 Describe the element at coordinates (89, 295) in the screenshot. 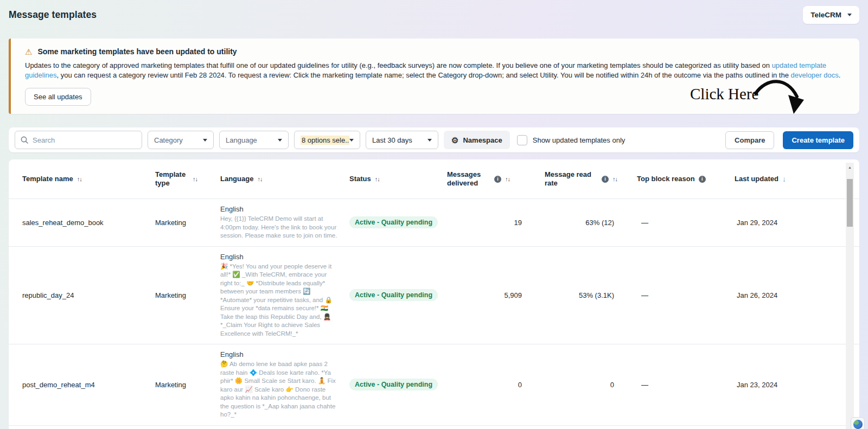

I see `cell-template-name: republic_day_24` at that location.